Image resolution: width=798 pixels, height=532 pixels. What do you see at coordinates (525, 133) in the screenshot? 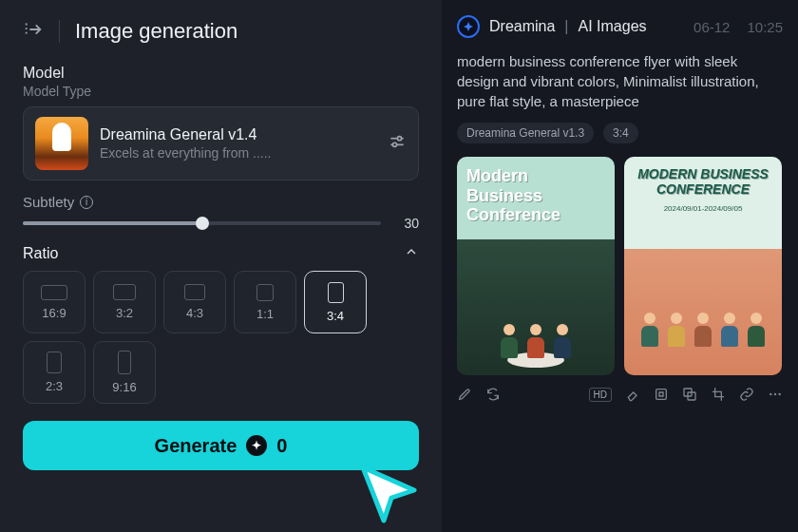
I see `model-badge: Dreamina General v1.3` at bounding box center [525, 133].